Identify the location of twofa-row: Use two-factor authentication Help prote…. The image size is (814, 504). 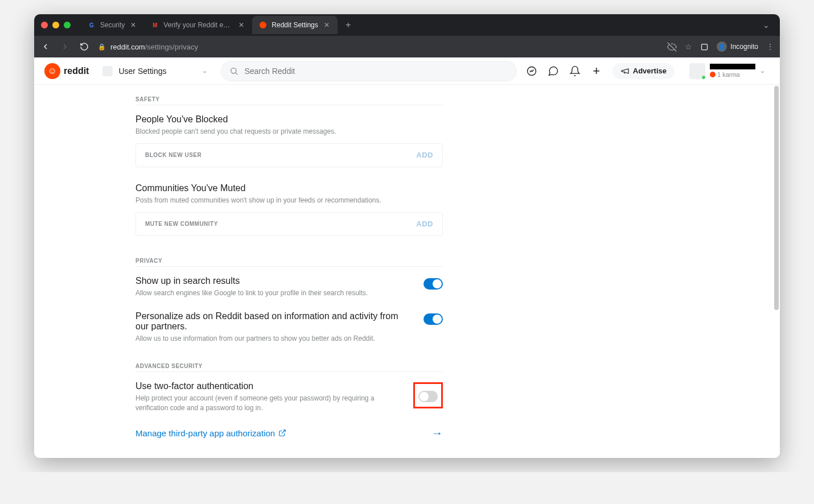
(289, 397).